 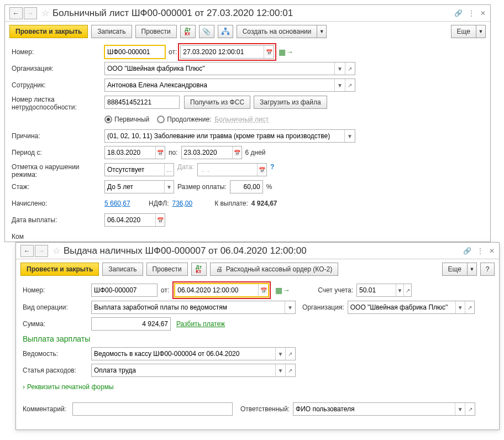 I want to click on titlebar: ← → ☆ Больничный лист ШФ00-000001 от 27.…, so click(x=248, y=13).